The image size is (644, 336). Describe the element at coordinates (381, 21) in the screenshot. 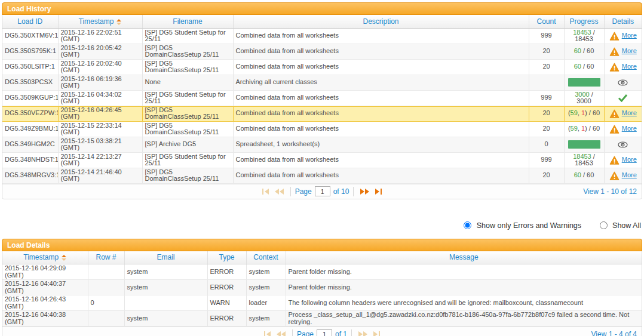

I see `column-header-label: Description` at that location.